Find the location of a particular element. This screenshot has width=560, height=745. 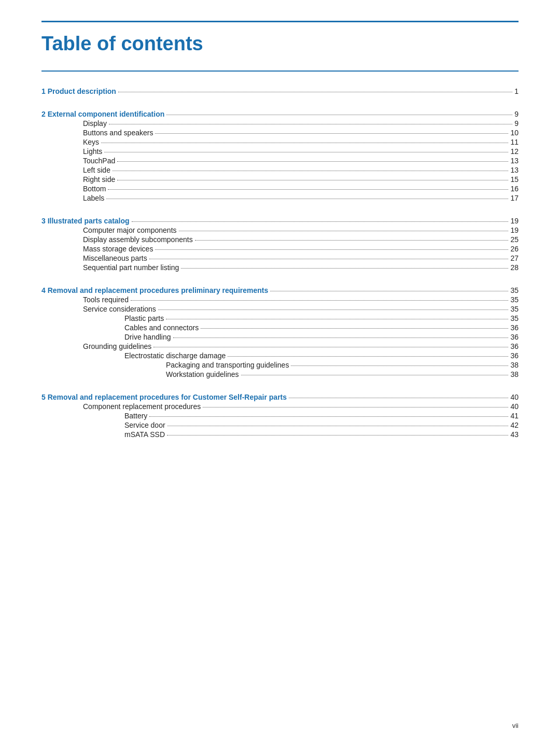

toc-label: Workstation guidelines is located at coordinates (202, 374).